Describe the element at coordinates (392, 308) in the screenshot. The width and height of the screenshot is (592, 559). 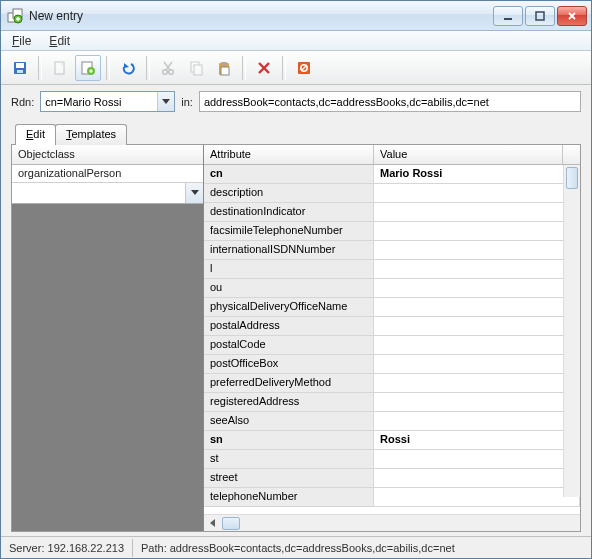
I see `table-row: physicalDeliveryOfficeName` at that location.